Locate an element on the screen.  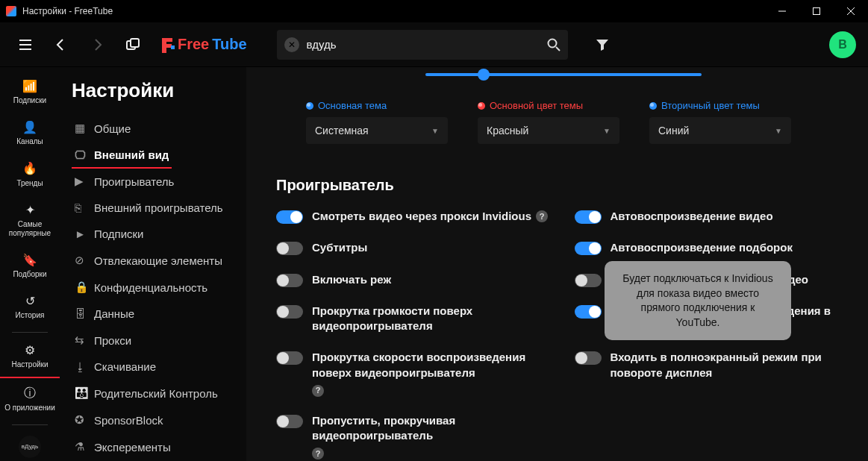
profile-avatar: В is located at coordinates (843, 45).